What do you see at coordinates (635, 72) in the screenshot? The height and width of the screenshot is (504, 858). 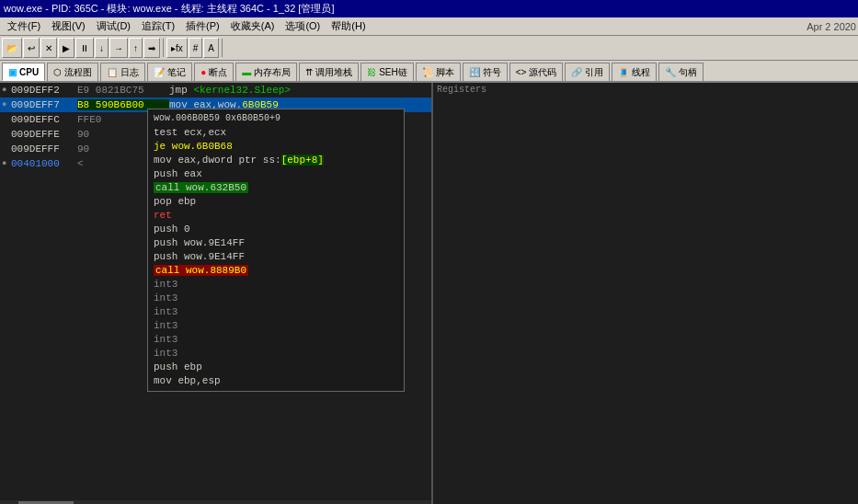 I see `tab-thread: 🧵 线程` at bounding box center [635, 72].